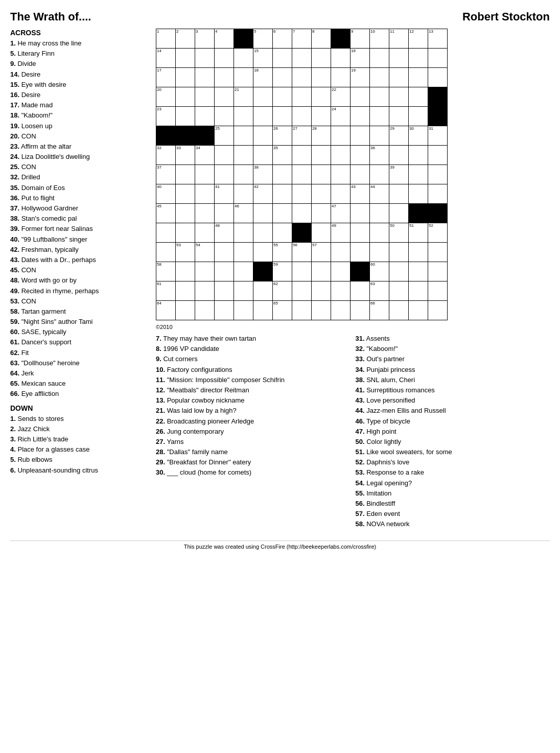 This screenshot has width=560, height=753. I want to click on grid-cell: 24, so click(341, 116).